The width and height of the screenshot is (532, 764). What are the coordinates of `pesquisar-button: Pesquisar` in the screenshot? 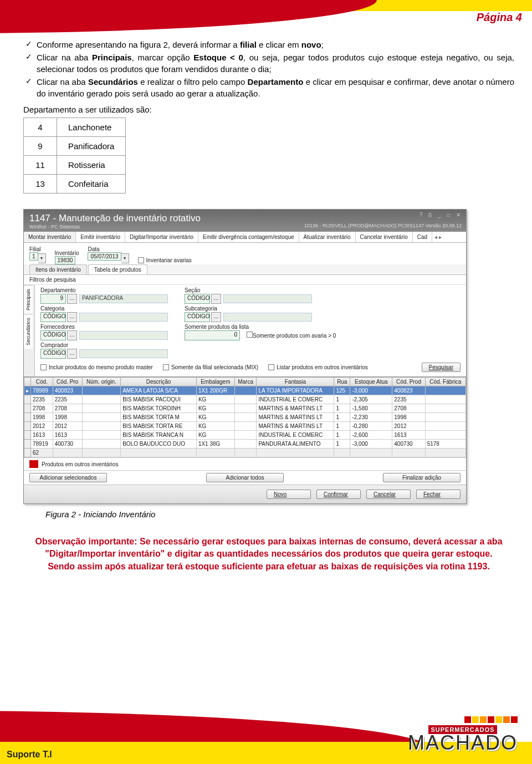 It's located at (441, 367).